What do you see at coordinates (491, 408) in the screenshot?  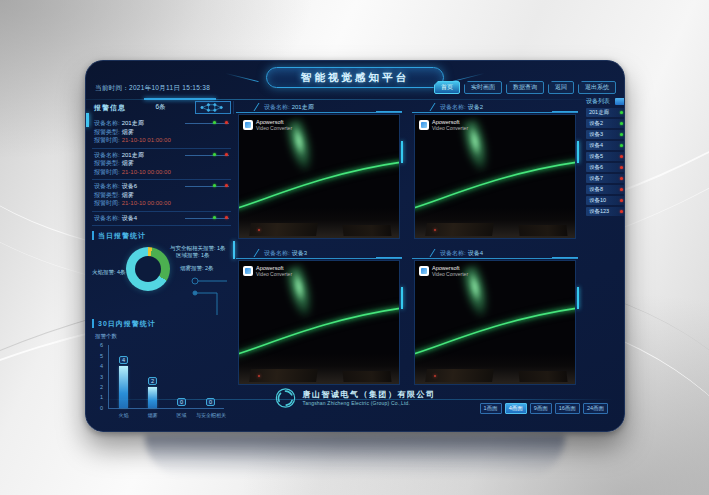 I see `view-button-1: 1画面` at bounding box center [491, 408].